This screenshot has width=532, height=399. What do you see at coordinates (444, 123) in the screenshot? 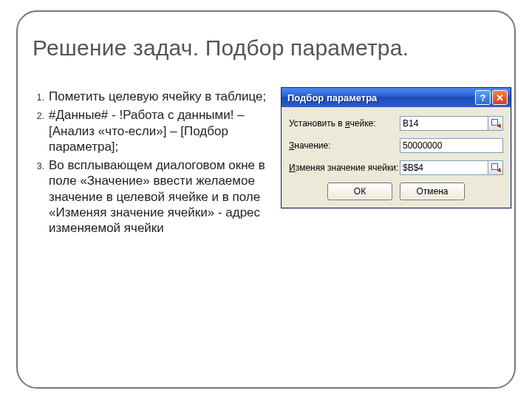
I see `input-set-cell` at bounding box center [444, 123].